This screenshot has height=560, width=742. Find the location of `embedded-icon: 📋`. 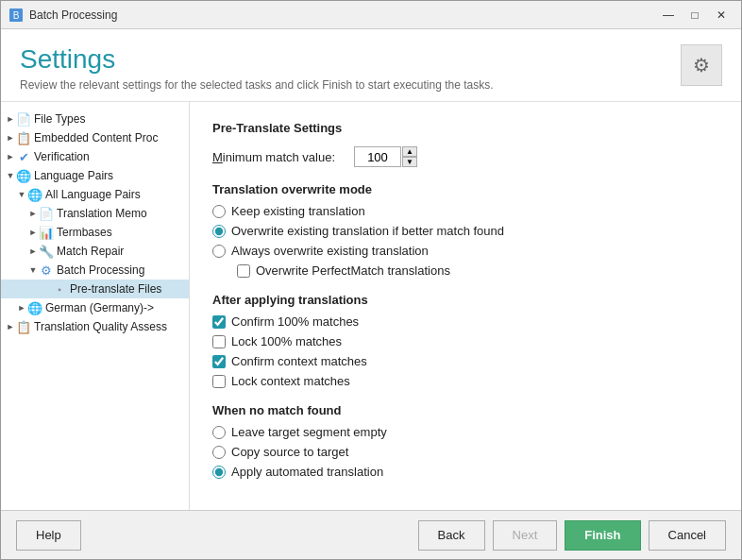

embedded-icon: 📋 is located at coordinates (24, 138).